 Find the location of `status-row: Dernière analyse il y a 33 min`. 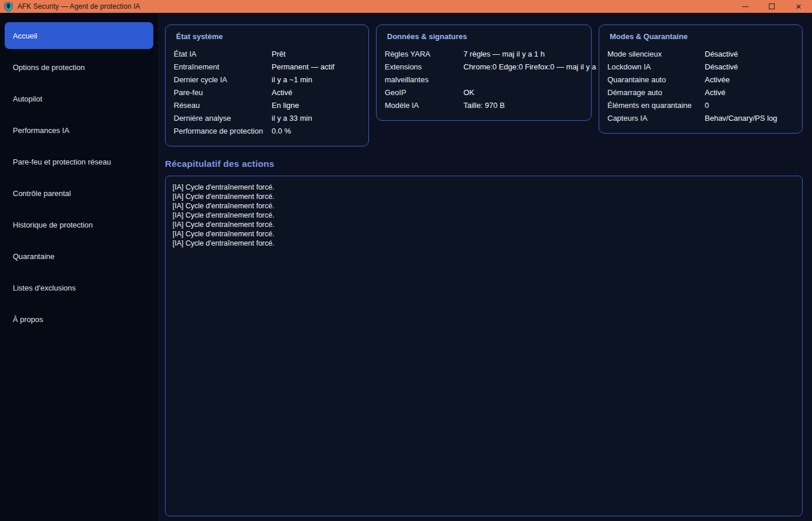

status-row: Dernière analyse il y a 33 min is located at coordinates (267, 118).